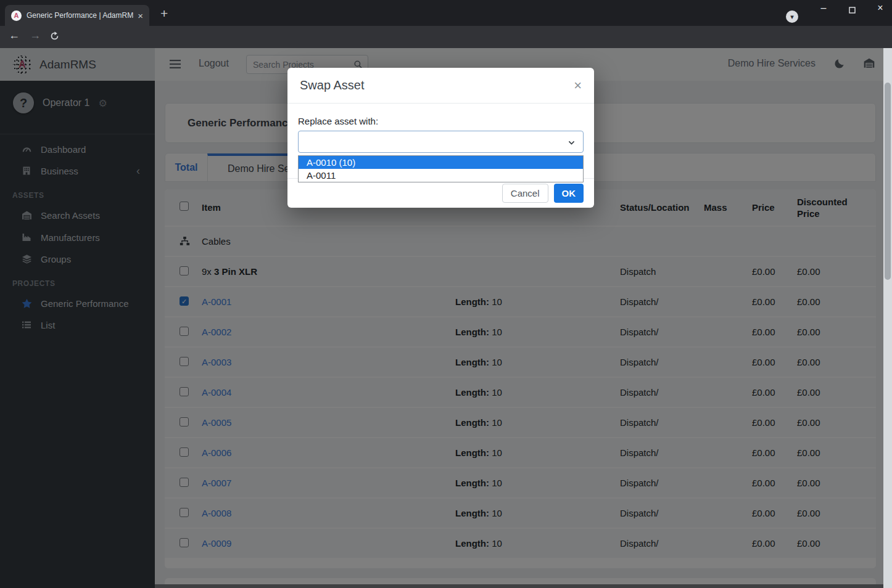 Image resolution: width=892 pixels, height=588 pixels. I want to click on modal-body: Replace asset with:, so click(440, 128).